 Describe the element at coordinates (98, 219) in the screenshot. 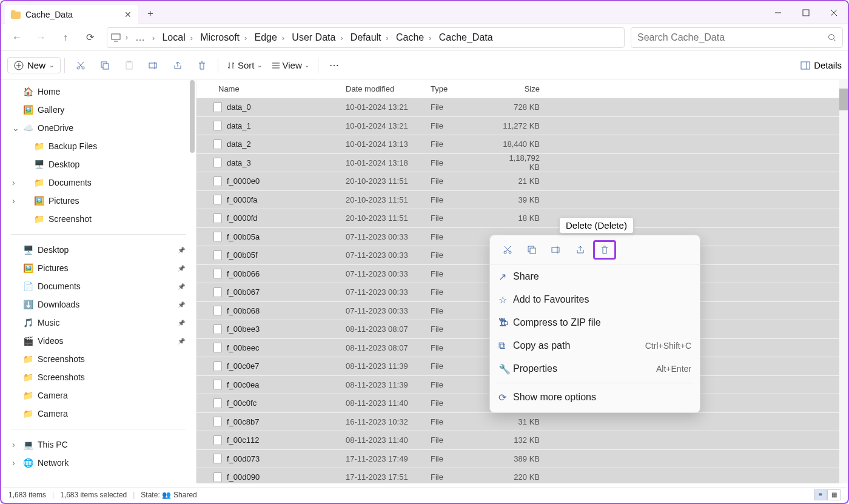

I see `sidebar-item: 📁 Screenshot` at that location.